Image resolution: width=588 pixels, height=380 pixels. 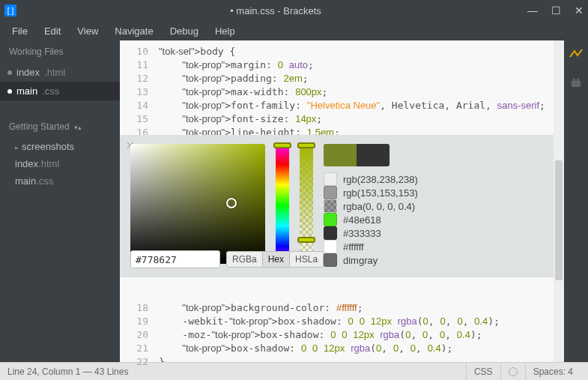 I want to click on swatch-label: rgb(153,153,153), so click(x=381, y=193).